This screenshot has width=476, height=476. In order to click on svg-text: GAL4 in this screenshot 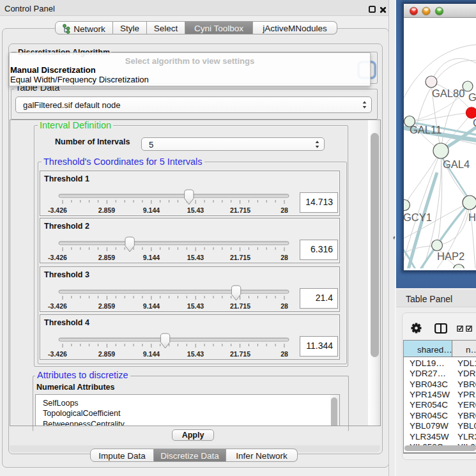, I will do `click(456, 164)`.